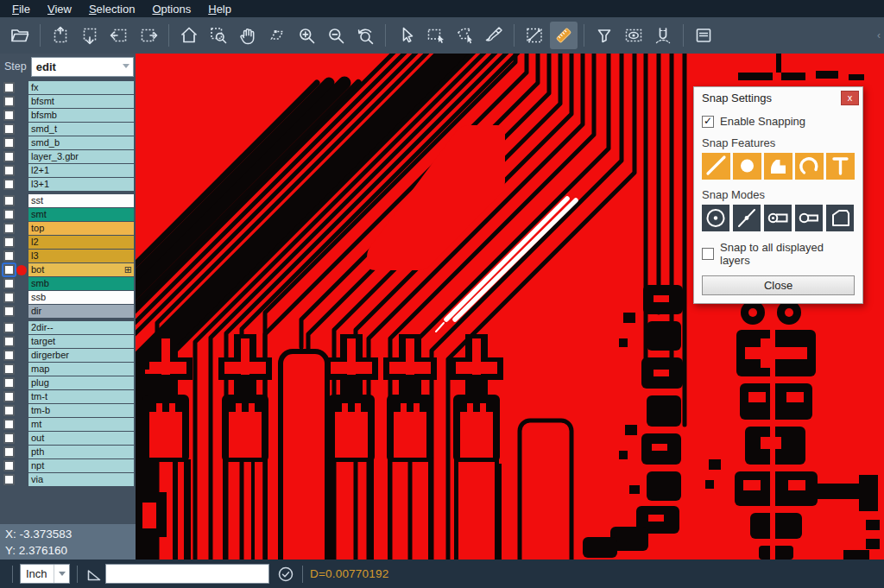 The width and height of the screenshot is (884, 588). Describe the element at coordinates (81, 311) in the screenshot. I see `layer-name: dir` at that location.